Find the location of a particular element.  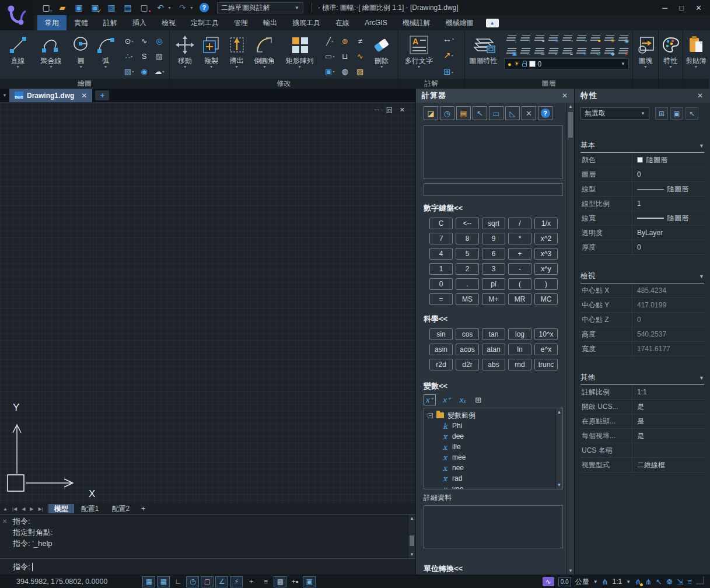

rotate-icon: ▣▾ is located at coordinates (330, 71).